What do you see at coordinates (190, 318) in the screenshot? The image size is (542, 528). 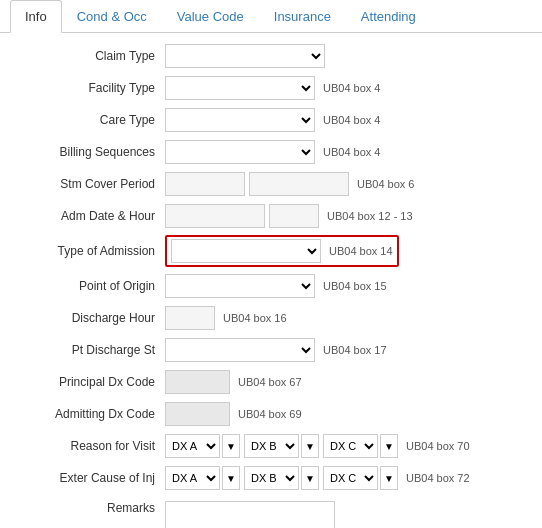 I see `discharge-hour-input` at bounding box center [190, 318].